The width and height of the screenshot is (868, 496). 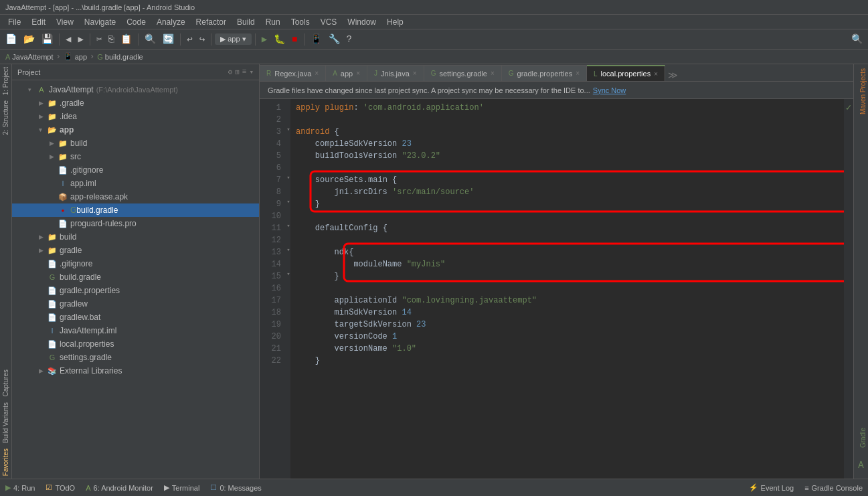 I want to click on tabs-overflow: ≫, so click(x=673, y=75).